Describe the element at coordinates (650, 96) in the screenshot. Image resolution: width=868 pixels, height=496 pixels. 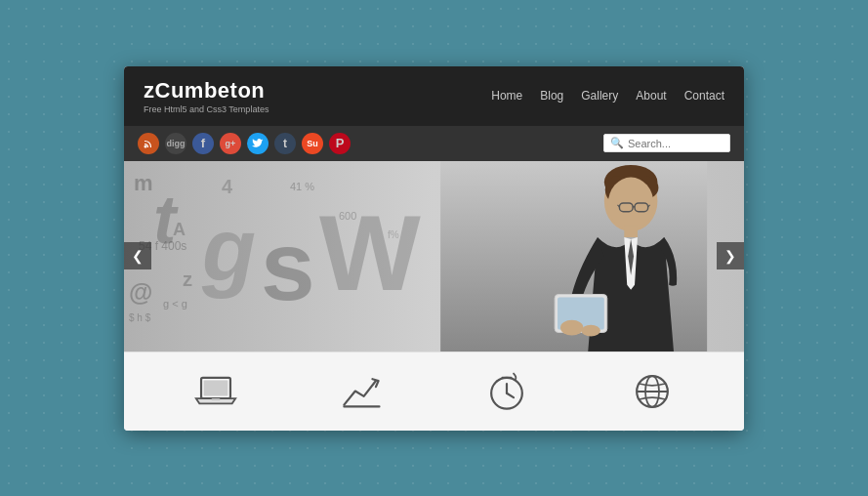
I see `nav-about: About` at that location.